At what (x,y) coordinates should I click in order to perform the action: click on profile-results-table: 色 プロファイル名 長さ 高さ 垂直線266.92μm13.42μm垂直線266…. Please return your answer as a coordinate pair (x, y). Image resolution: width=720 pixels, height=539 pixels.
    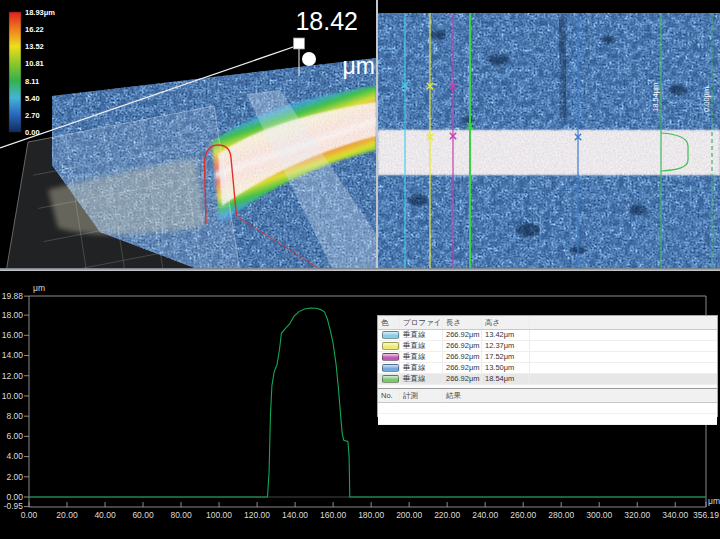
    Looking at the image, I should click on (548, 350).